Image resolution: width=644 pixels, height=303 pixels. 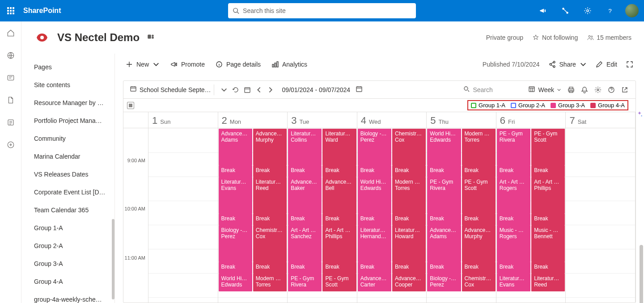 What do you see at coordinates (641, 274) in the screenshot?
I see `content-scrollbar` at bounding box center [641, 274].